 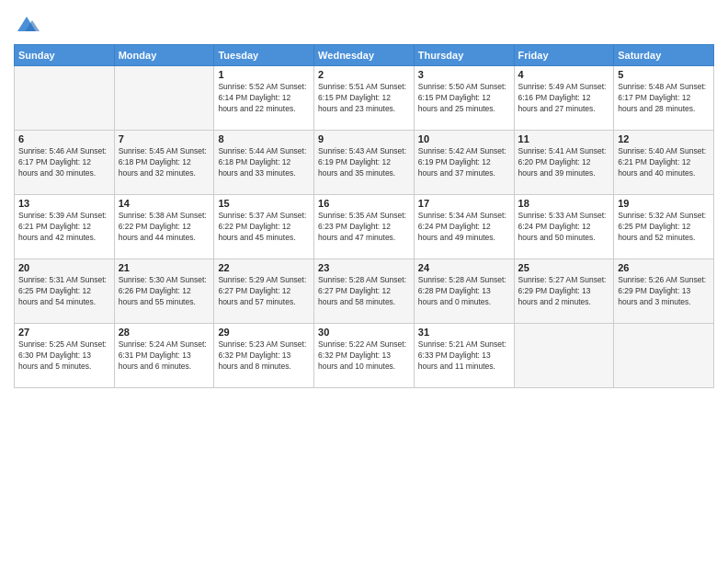 I want to click on day-number: 17, so click(x=464, y=203).